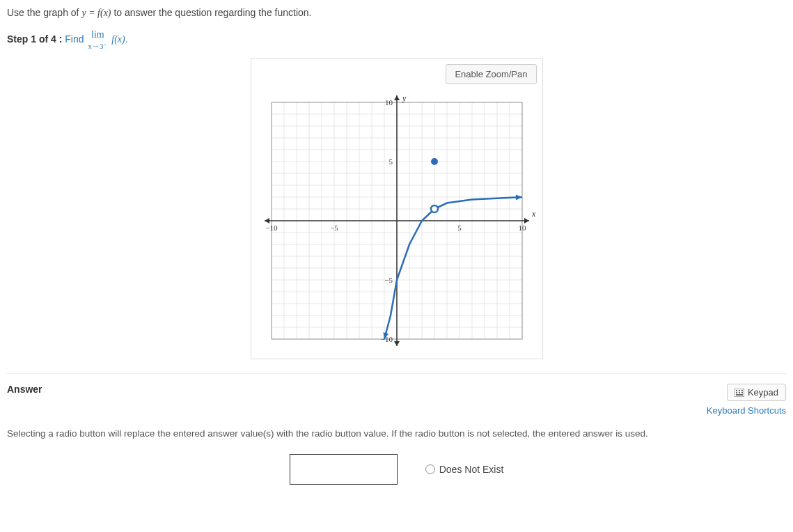 The image size is (793, 532). What do you see at coordinates (25, 389) in the screenshot?
I see `answer-heading: Answer` at bounding box center [25, 389].